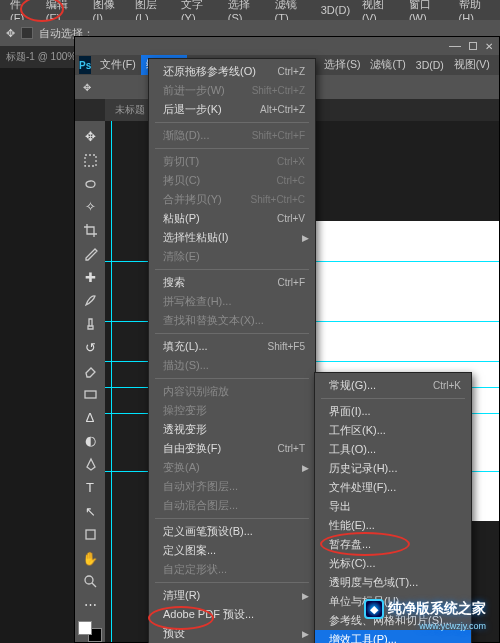  I want to click on watermark-brand: 纯净版系统之家, so click(437, 609).